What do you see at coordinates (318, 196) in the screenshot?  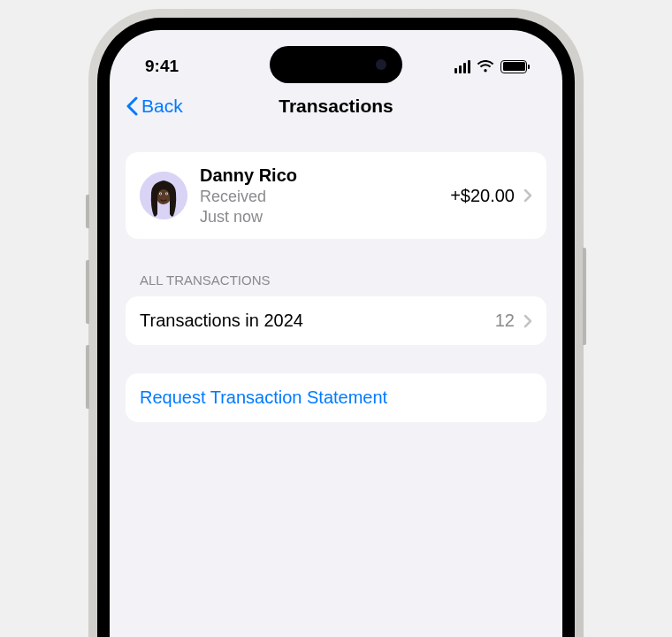 I see `transaction-status: Received` at bounding box center [318, 196].